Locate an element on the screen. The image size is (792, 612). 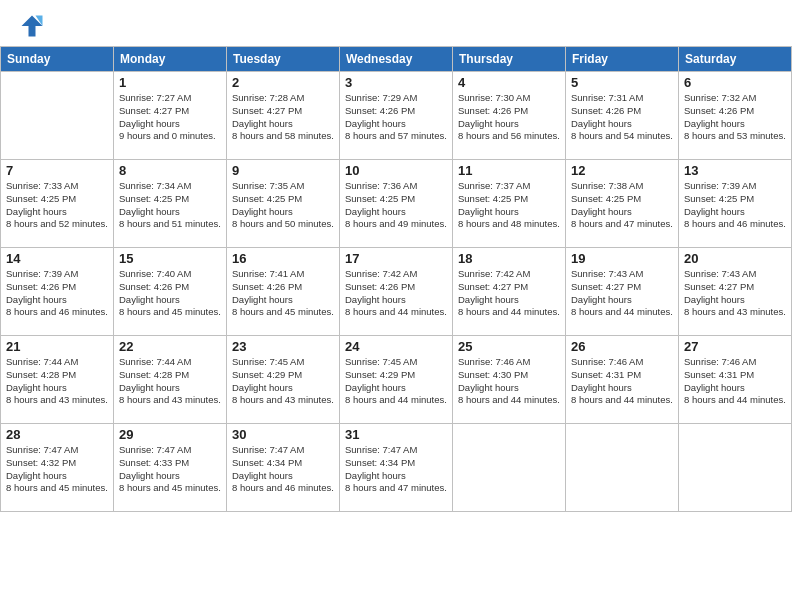
day-info: Sunrise: 7:47 AMSunset: 4:34 PMDaylight … is located at coordinates (396, 470).